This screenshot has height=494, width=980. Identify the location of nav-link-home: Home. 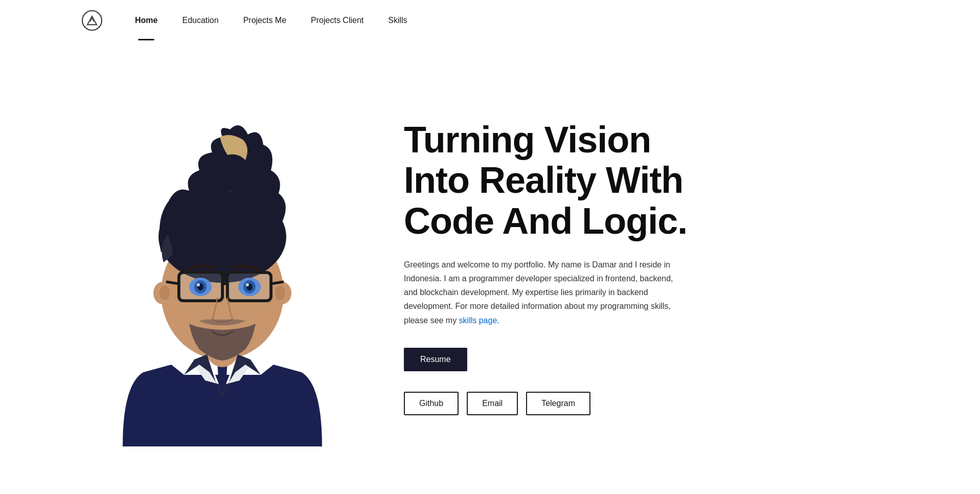
(146, 20).